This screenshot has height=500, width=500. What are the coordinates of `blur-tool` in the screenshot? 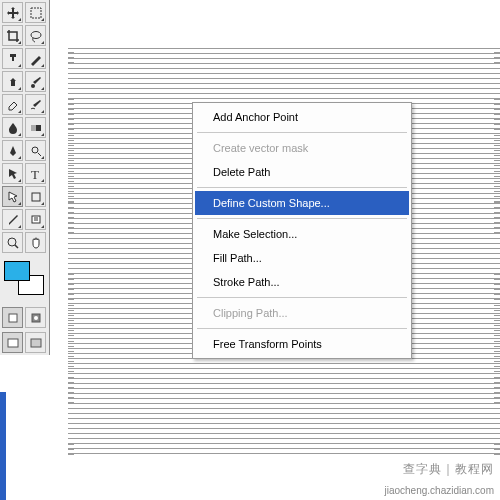 It's located at (12, 128).